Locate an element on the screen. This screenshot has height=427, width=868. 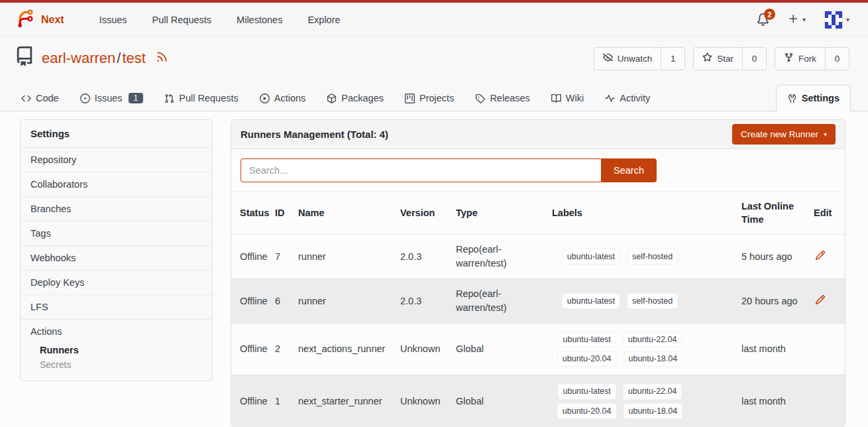
git-pull-request-icon is located at coordinates (170, 98).